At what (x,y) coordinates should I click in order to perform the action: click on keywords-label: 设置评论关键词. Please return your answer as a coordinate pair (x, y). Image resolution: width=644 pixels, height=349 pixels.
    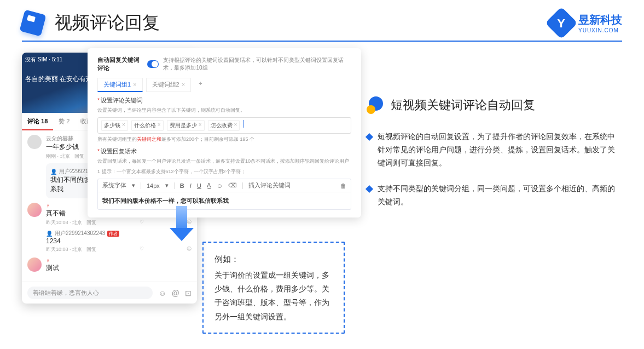
    Looking at the image, I should click on (224, 101).